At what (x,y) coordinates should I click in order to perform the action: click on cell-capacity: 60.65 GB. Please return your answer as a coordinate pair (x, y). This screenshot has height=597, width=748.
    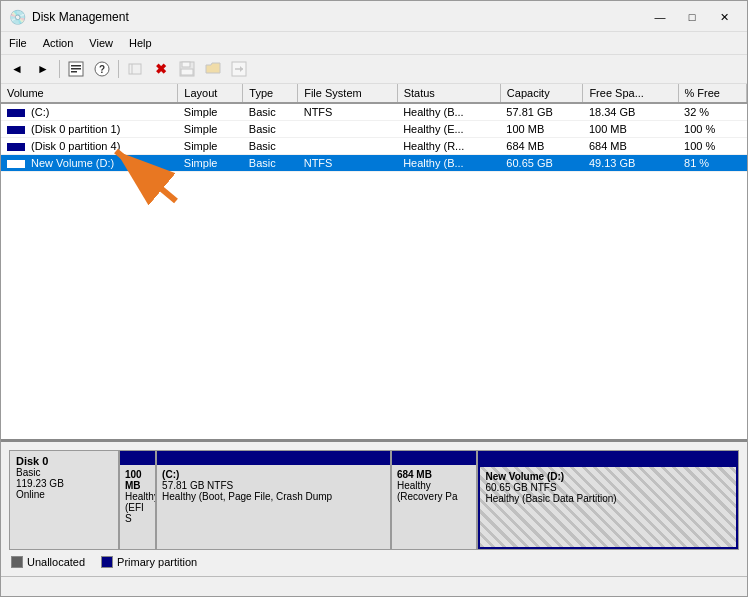
    Looking at the image, I should click on (542, 164).